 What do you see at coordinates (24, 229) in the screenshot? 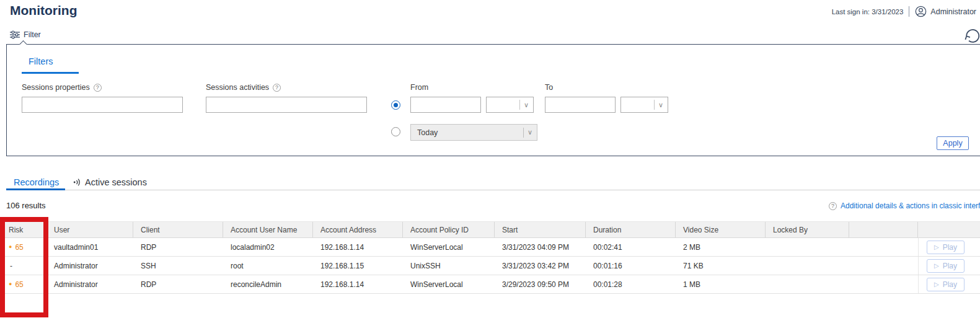
I see `column-header-risk: Risk` at bounding box center [24, 229].